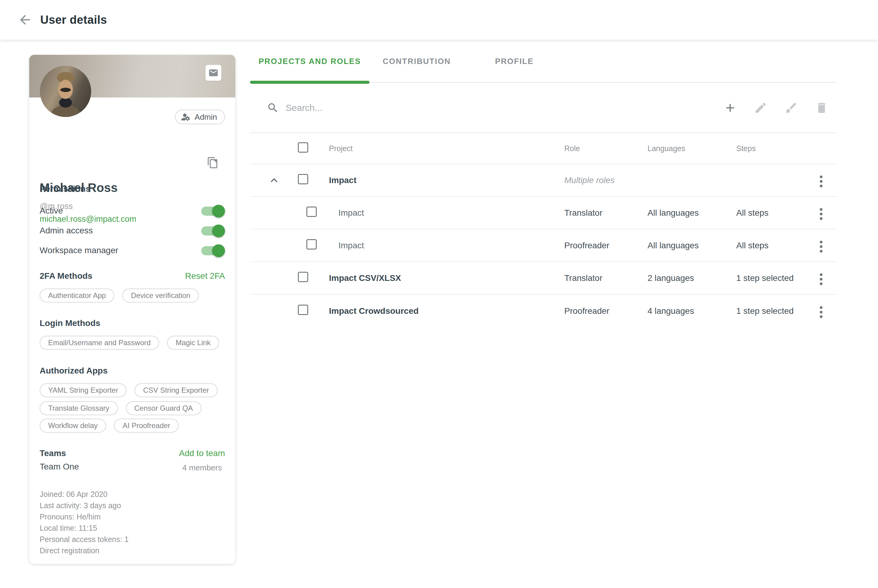  Describe the element at coordinates (25, 20) in the screenshot. I see `back-arrow-icon` at that location.